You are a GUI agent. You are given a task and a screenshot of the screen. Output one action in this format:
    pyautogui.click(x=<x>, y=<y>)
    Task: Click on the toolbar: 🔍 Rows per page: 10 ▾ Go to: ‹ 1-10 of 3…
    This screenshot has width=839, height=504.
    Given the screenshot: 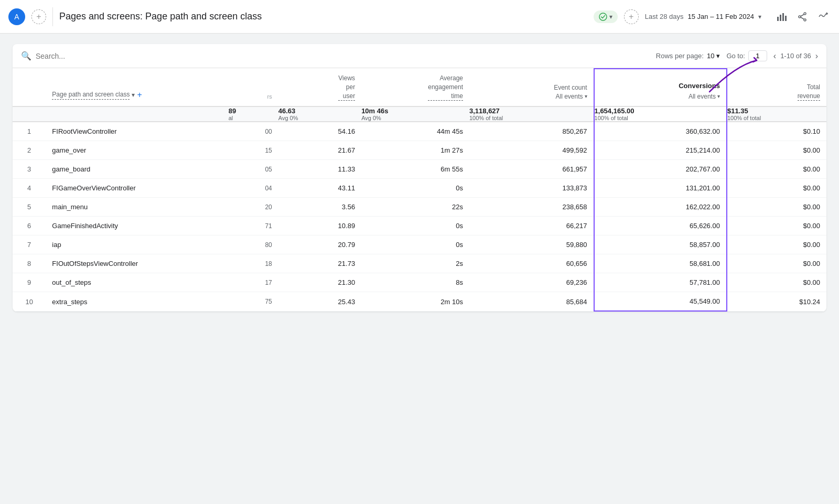 What is the action you would take?
    pyautogui.click(x=420, y=56)
    